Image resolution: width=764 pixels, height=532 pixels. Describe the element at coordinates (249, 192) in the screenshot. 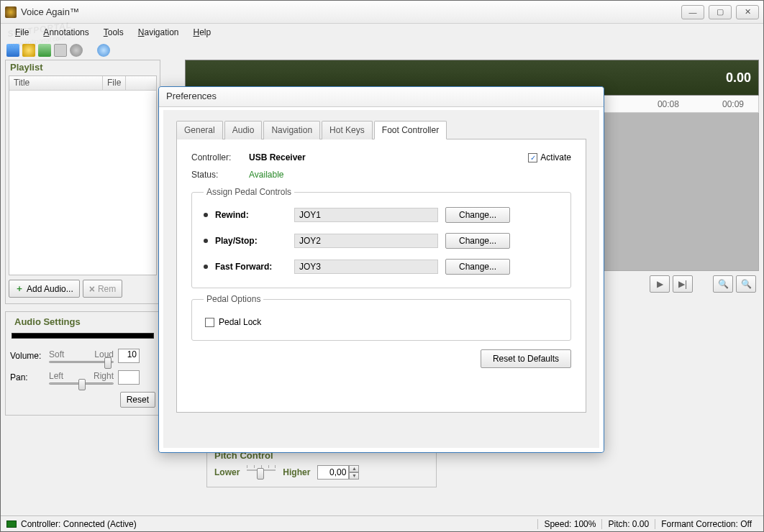

I see `assign-pedal-legend: Assign Pedal Controls` at that location.